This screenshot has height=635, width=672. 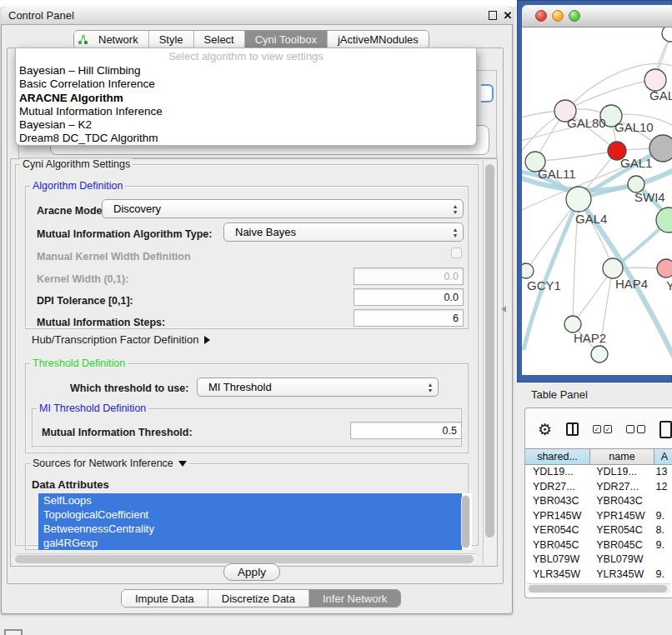 I want to click on which-threshold-value: MI Threshold, so click(x=310, y=387).